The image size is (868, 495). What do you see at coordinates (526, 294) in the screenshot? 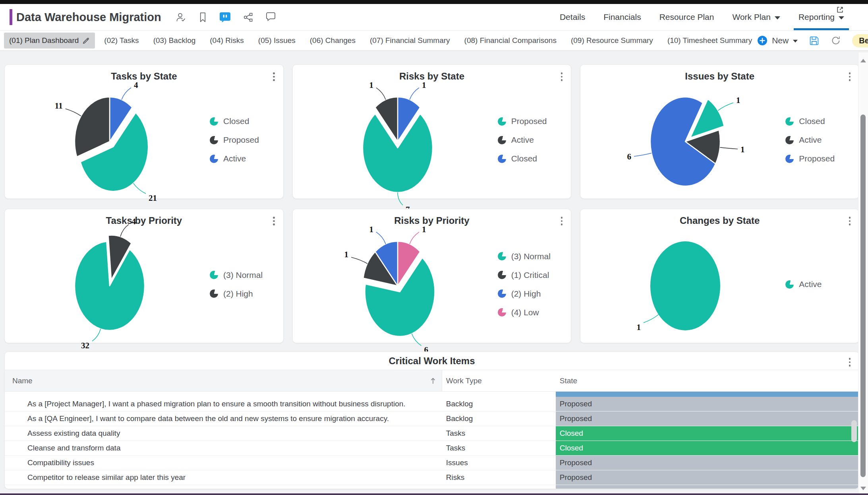
I see `legend-label: (2) High` at bounding box center [526, 294].